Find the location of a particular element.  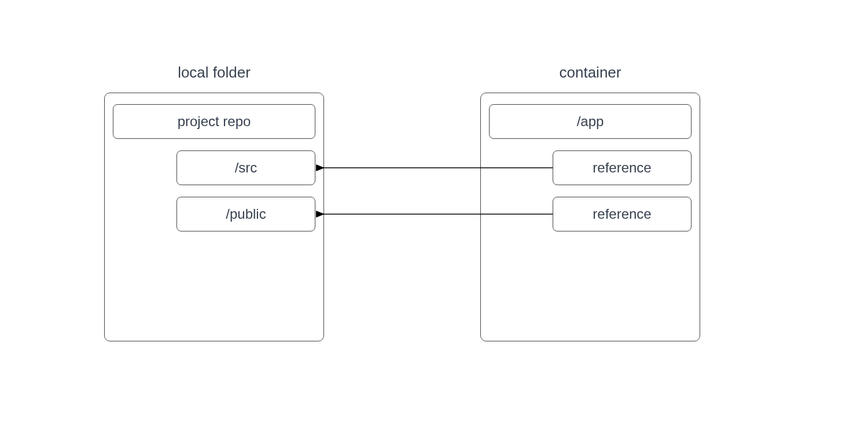

public-box: /public is located at coordinates (246, 214).